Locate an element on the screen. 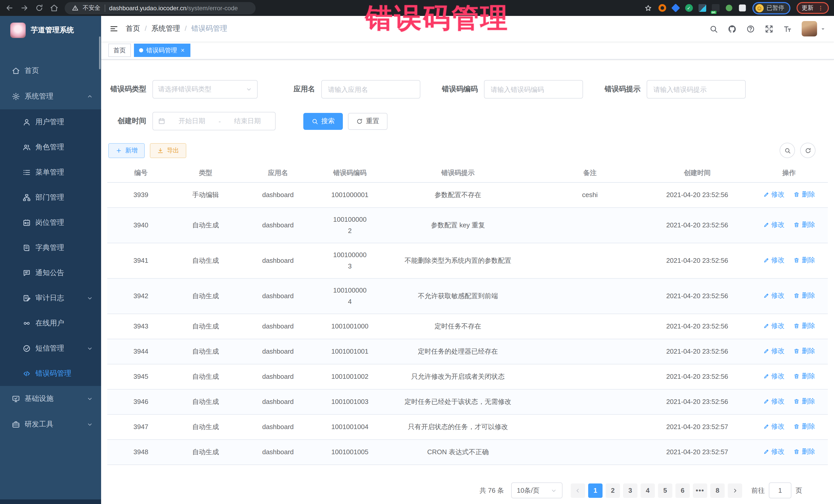  sidebar-item: 审计日志 is located at coordinates (51, 298).